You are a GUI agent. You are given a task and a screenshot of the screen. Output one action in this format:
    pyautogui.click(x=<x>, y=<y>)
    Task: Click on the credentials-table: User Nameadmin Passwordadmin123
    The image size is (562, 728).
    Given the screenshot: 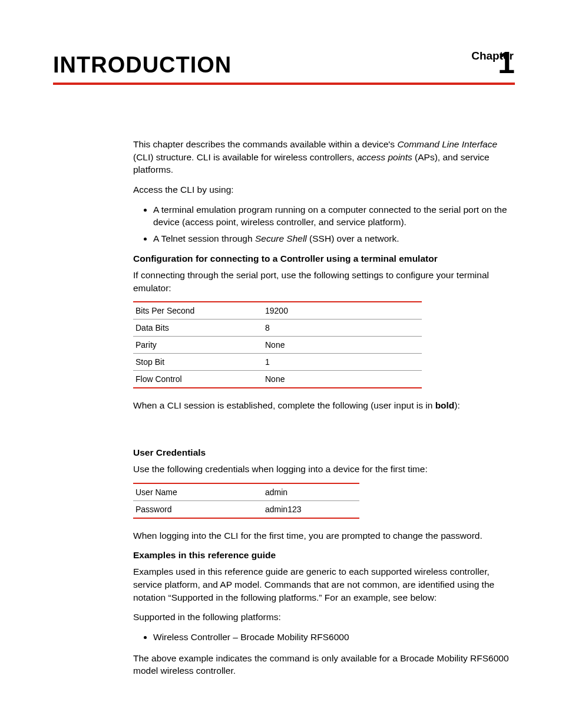 What is the action you would take?
    pyautogui.click(x=246, y=501)
    